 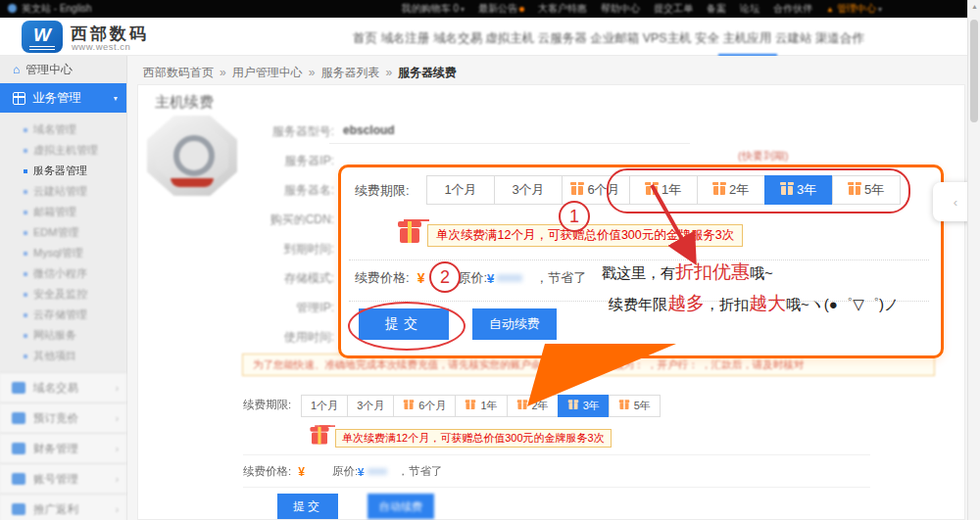 I want to click on sidebar-item-edm: EDM管理, so click(x=63, y=233).